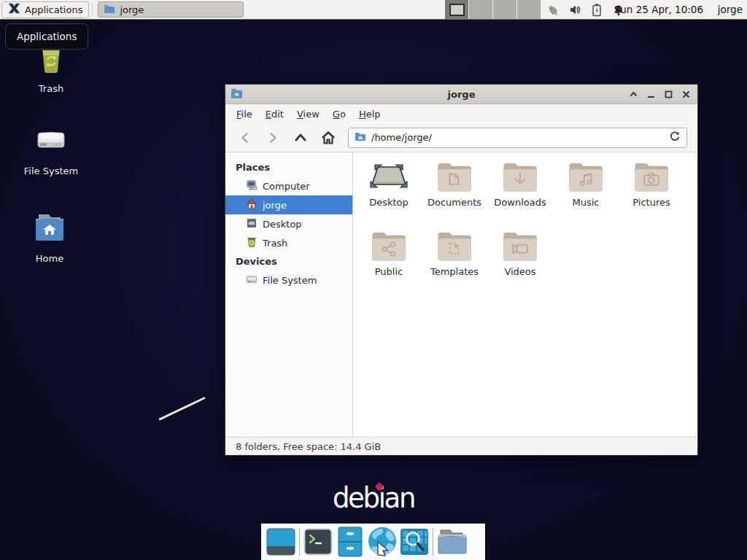 The image size is (747, 560). What do you see at coordinates (520, 246) in the screenshot?
I see `folder-videos-icon` at bounding box center [520, 246].